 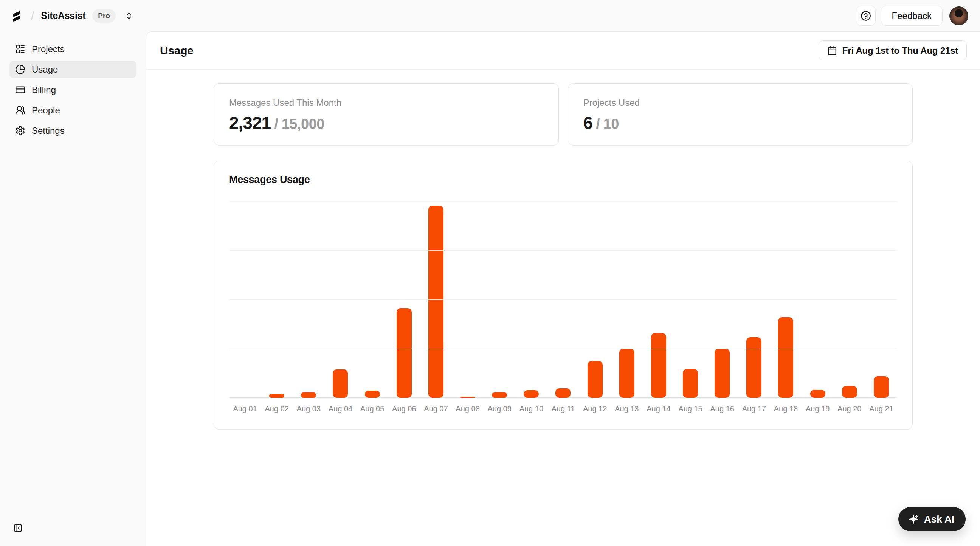 What do you see at coordinates (563, 115) in the screenshot?
I see `stats-row: Messages Used This Month 2,321 / 15,000 …` at bounding box center [563, 115].